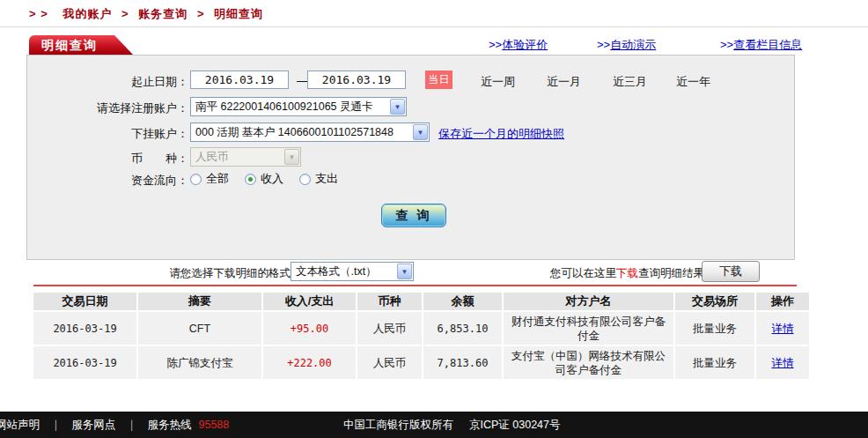 This screenshot has width=868, height=438. I want to click on range-today-button: 当日, so click(438, 79).